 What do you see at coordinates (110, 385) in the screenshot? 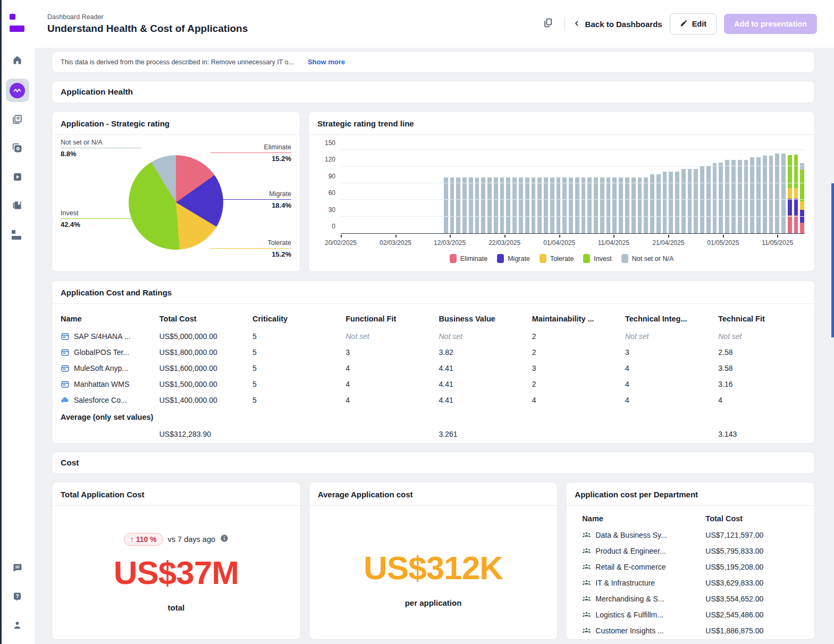
I see `application-name-link: Manhattan WMS` at bounding box center [110, 385].